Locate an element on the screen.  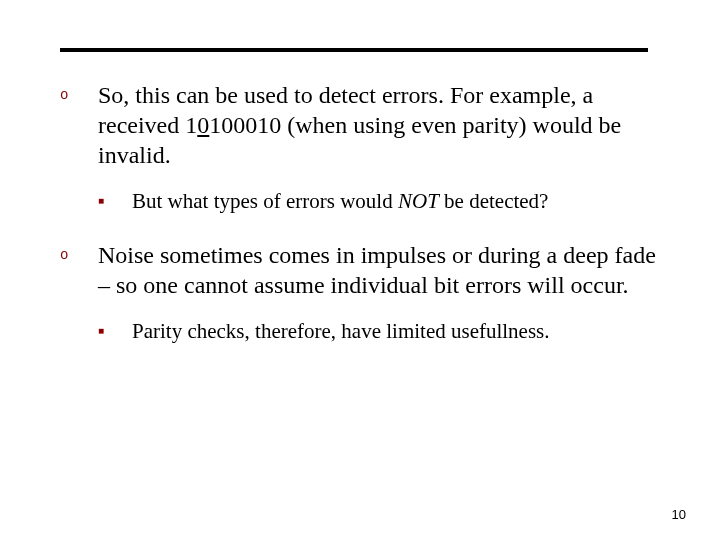
sub-list-item-text: But what types of errors would NOT be de… is located at coordinates (396, 201).